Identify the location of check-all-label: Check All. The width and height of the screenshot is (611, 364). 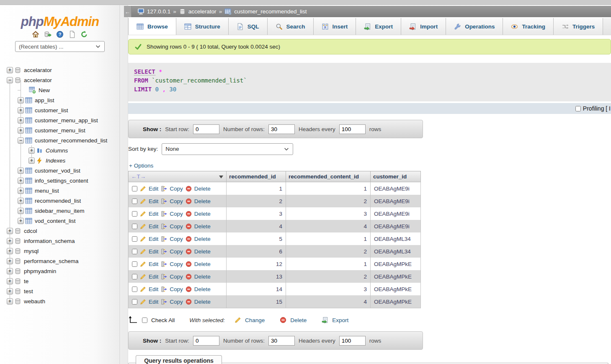
(163, 320).